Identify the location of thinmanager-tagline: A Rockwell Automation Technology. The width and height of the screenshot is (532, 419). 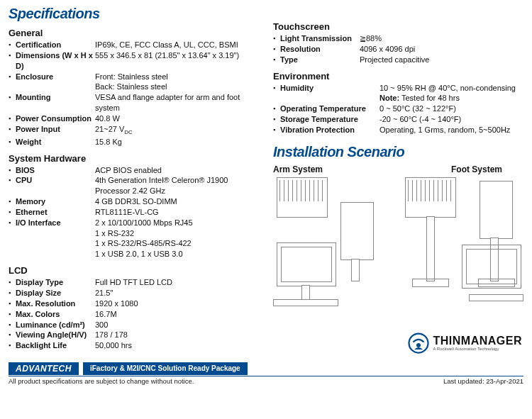
(478, 349).